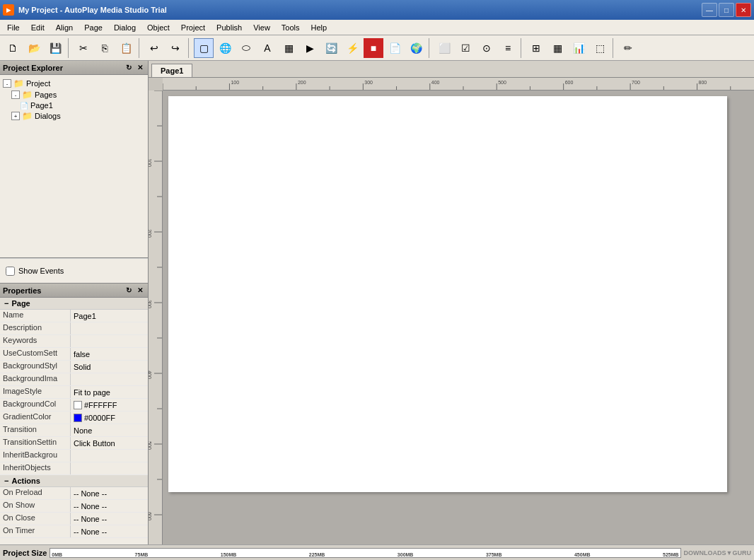 This screenshot has width=754, height=560. Describe the element at coordinates (671, 554) in the screenshot. I see `size-mark-7: 525MB` at that location.